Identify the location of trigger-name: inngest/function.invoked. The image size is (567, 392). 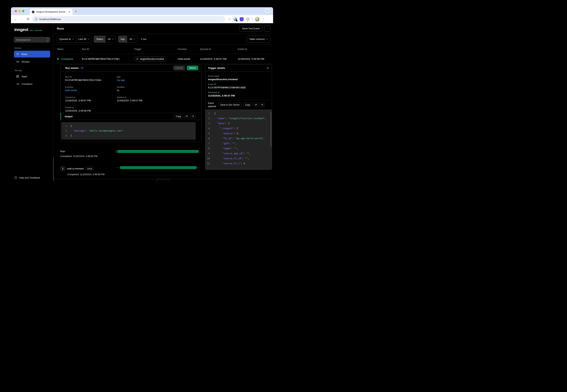
(152, 59).